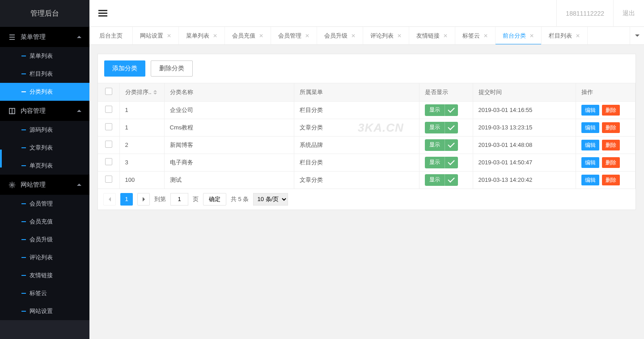 This screenshot has height=339, width=644. What do you see at coordinates (110, 199) in the screenshot?
I see `prev-page-button` at bounding box center [110, 199].